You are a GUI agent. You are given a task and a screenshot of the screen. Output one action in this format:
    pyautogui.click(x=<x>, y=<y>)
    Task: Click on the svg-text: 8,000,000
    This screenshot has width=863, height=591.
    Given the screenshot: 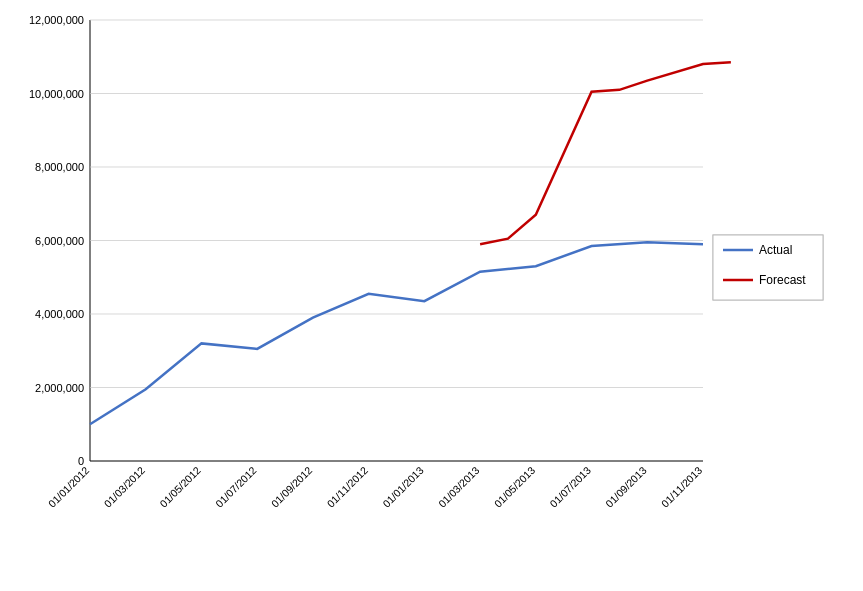 What is the action you would take?
    pyautogui.click(x=60, y=167)
    